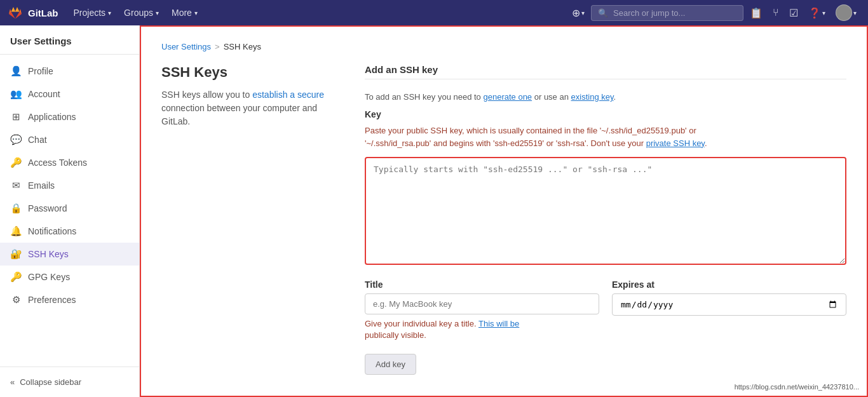  I want to click on gitlab-logo-icon, so click(15, 13).